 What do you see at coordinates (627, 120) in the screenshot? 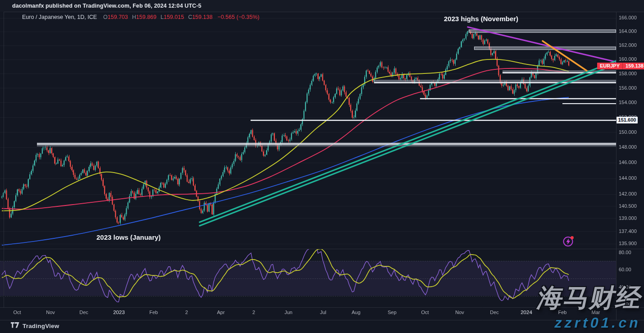
I see `level-price-badge: 151.600` at bounding box center [627, 120].